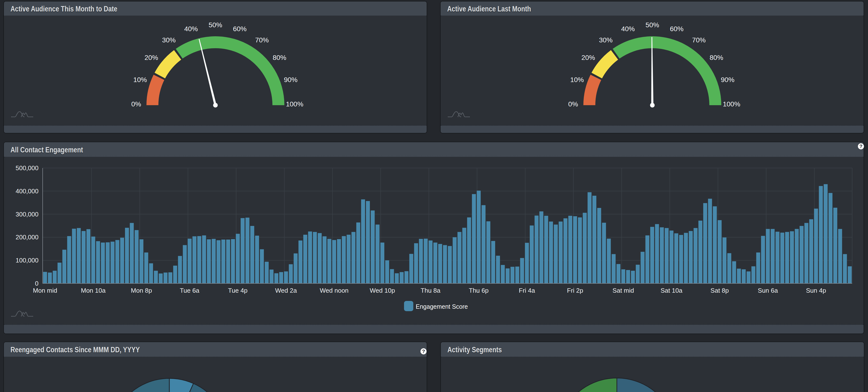 This screenshot has width=868, height=392. What do you see at coordinates (527, 290) in the screenshot?
I see `svg-text: Fri 4a` at bounding box center [527, 290].